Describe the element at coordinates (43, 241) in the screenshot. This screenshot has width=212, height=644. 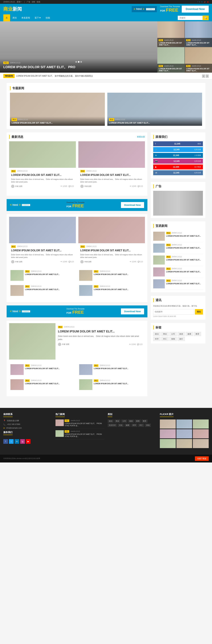
I see `news-card-3: 商业 2045年1月1日 LOREM IPSUM DOLOR SIT AMET …` at that location.